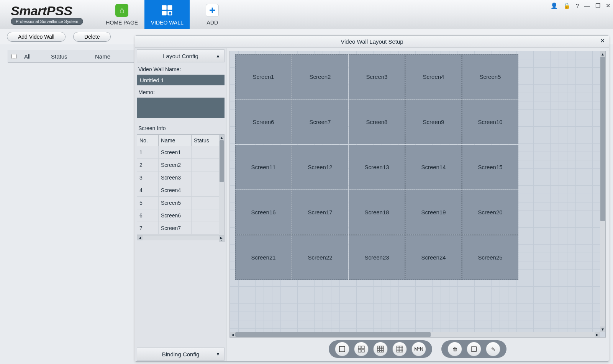  What do you see at coordinates (92, 37) in the screenshot?
I see `delete-button: Delete` at bounding box center [92, 37].